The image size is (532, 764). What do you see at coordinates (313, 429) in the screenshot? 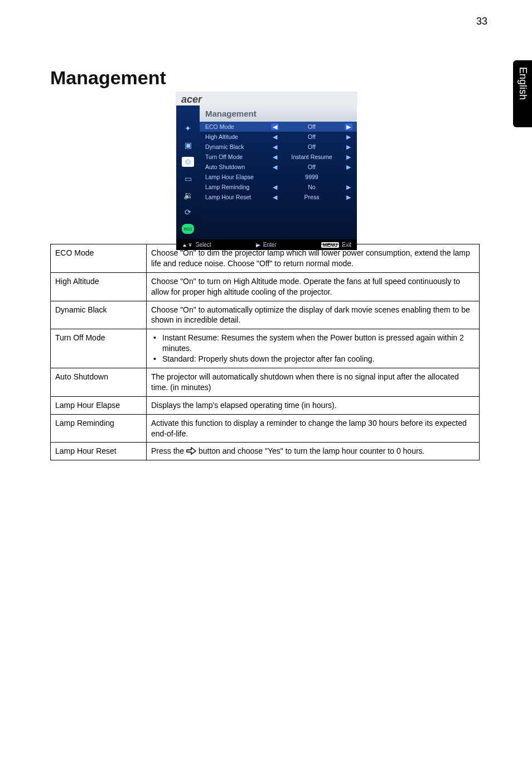
I see `setting-description: Activate this function to display a remi…` at bounding box center [313, 429].